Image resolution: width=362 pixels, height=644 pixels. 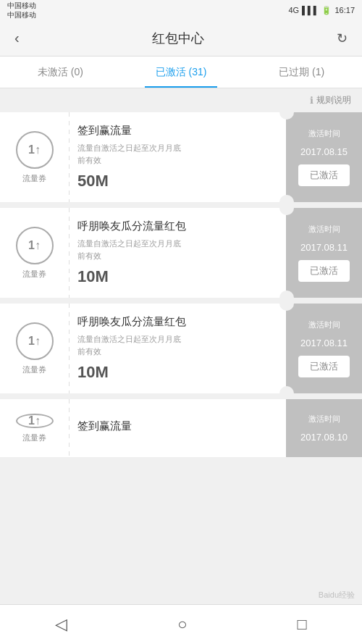 What do you see at coordinates (342, 38) in the screenshot?
I see `refresh-button: ↻` at bounding box center [342, 38].